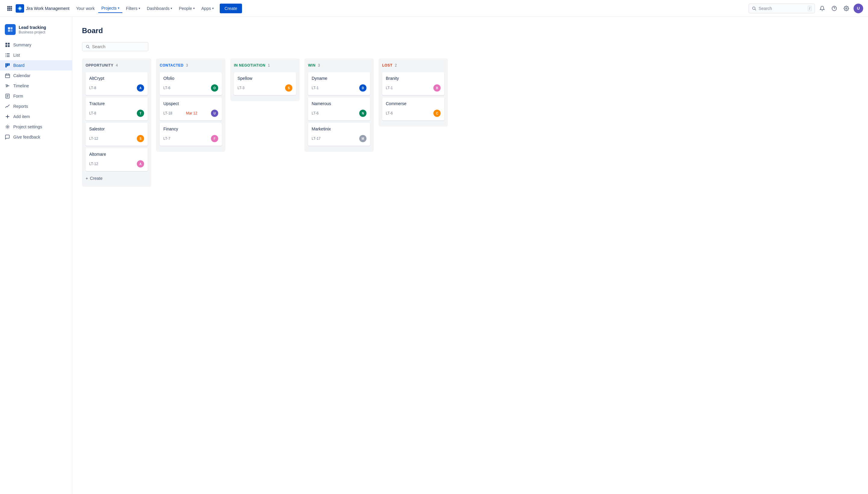  I want to click on board-card: Salestor LT-12 S, so click(117, 134).